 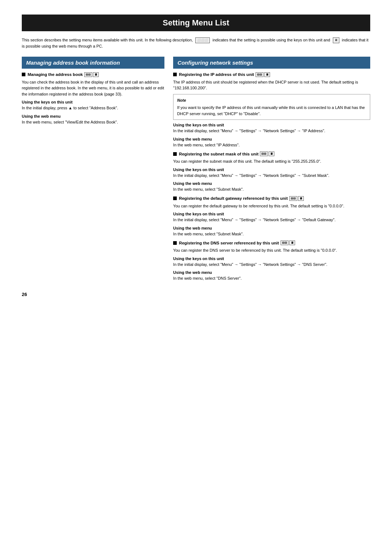 What do you see at coordinates (271, 251) in the screenshot?
I see `dns-body: You can register the DNS server to be re…` at bounding box center [271, 251].